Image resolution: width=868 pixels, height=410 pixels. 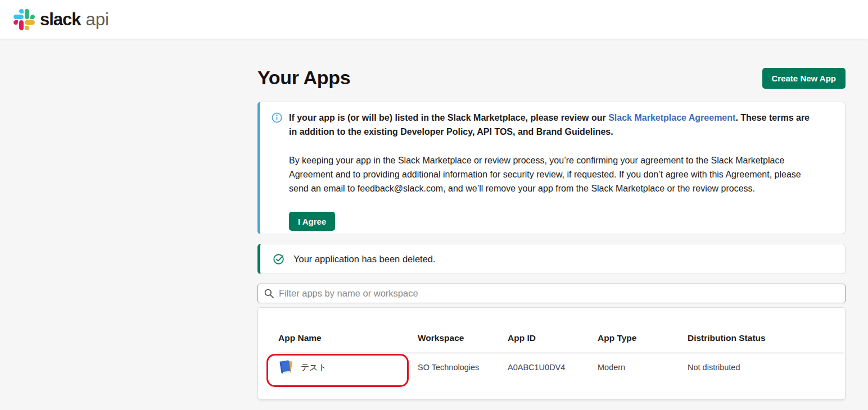 What do you see at coordinates (555, 174) in the screenshot?
I see `notice-body-paragraph: By keeping your app in the Slack Marketp…` at bounding box center [555, 174].